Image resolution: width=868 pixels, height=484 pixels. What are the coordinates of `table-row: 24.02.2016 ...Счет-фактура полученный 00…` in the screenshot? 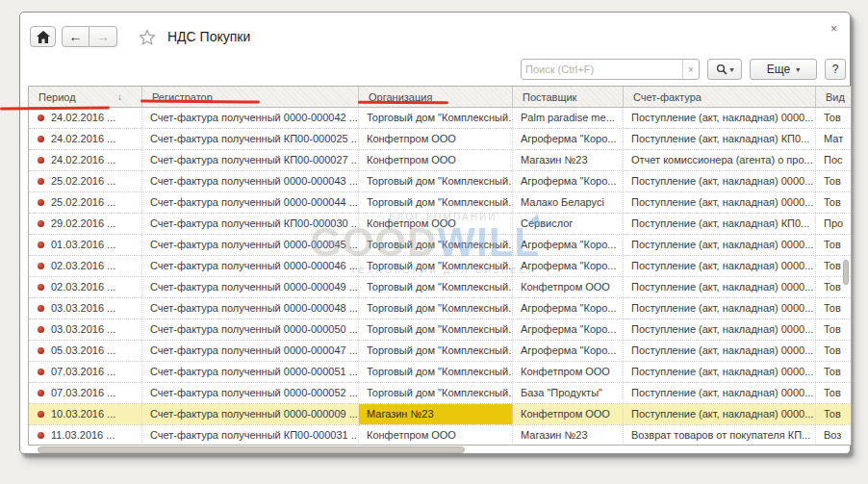 It's located at (440, 118).